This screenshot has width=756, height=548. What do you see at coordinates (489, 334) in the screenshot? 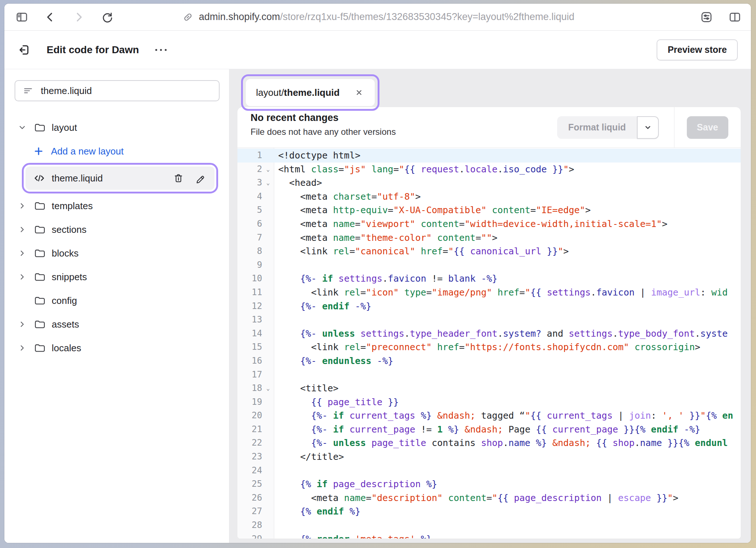
I see `code-line-14: 14 {%- unless settings.type_header_font.…` at bounding box center [489, 334].